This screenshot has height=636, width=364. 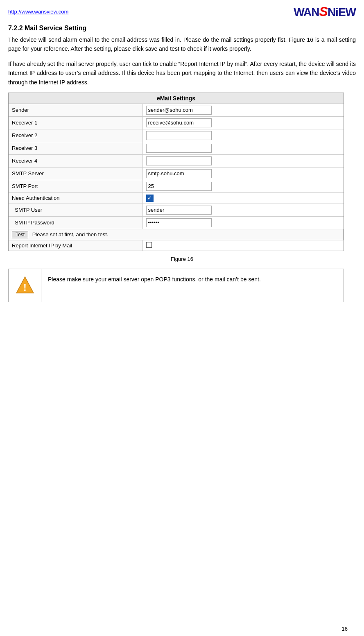 What do you see at coordinates (75, 135) in the screenshot?
I see `field-label-receiver2: Receiver 2` at bounding box center [75, 135].